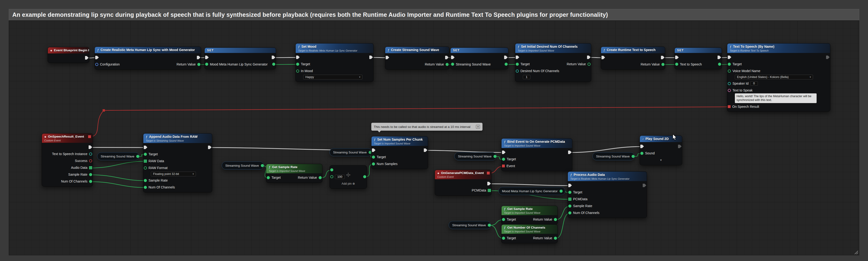 This screenshot has height=261, width=868. Describe the element at coordinates (146, 168) in the screenshot. I see `raw-format-pin` at that location.